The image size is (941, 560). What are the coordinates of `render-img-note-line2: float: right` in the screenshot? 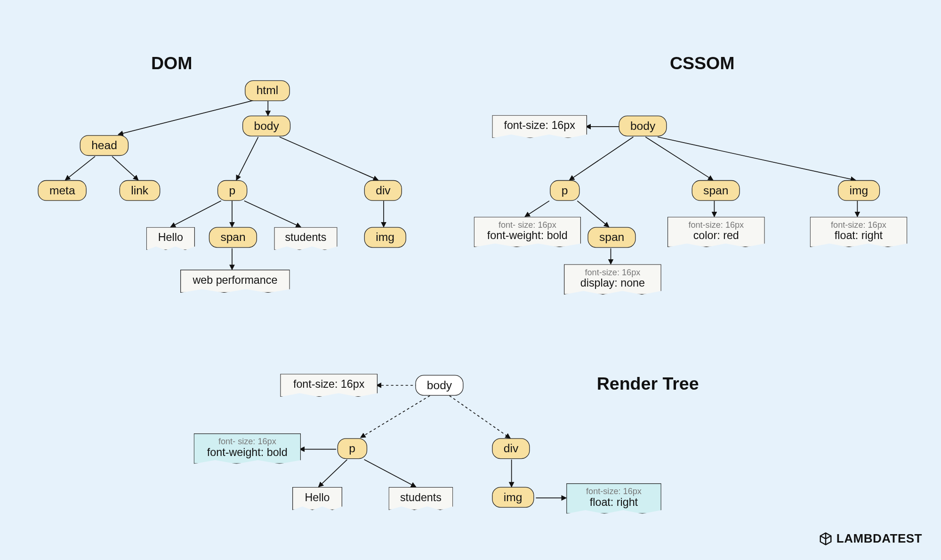 It's located at (613, 503).